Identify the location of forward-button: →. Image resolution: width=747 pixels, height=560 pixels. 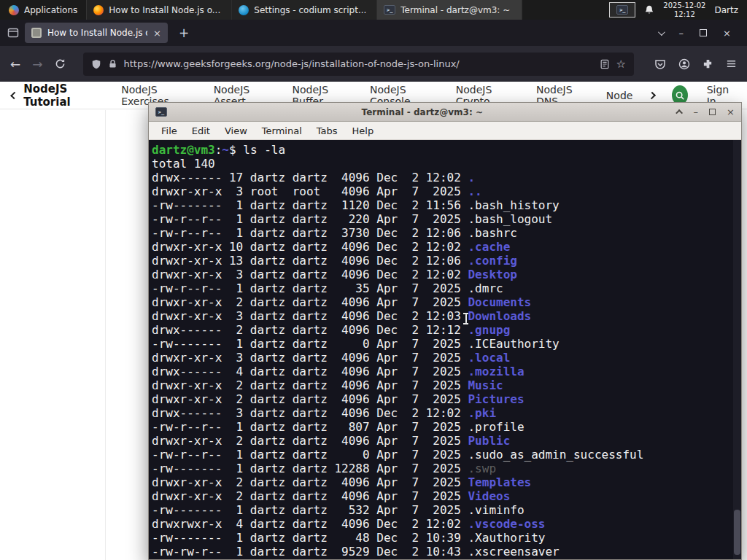
(37, 64).